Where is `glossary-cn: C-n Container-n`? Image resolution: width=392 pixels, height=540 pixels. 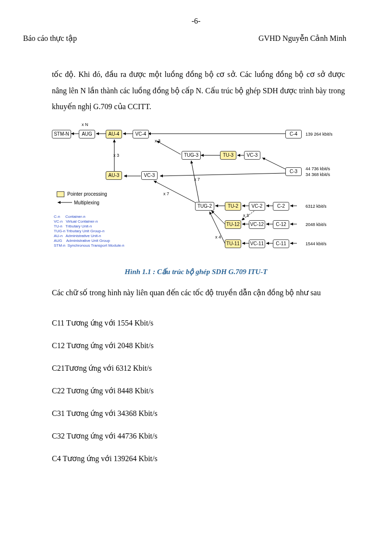
glossary-cn: C-n Container-n is located at coordinates (89, 217).